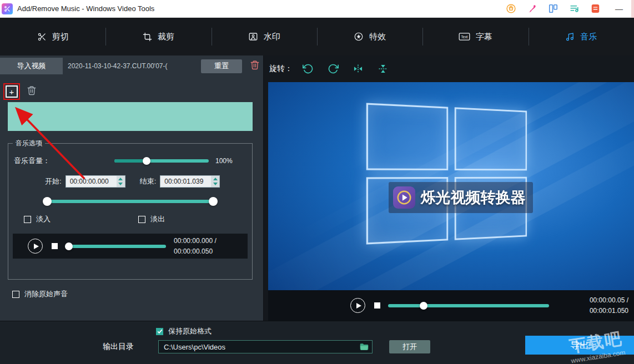 This screenshot has height=364, width=634. Describe the element at coordinates (464, 37) in the screenshot. I see `subtitle-icon: Text` at that location.